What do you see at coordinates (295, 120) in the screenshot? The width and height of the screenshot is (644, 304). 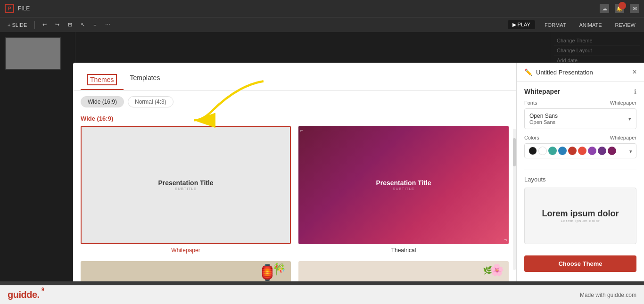 I see `section-title: Wide (16:9)` at bounding box center [295, 120].